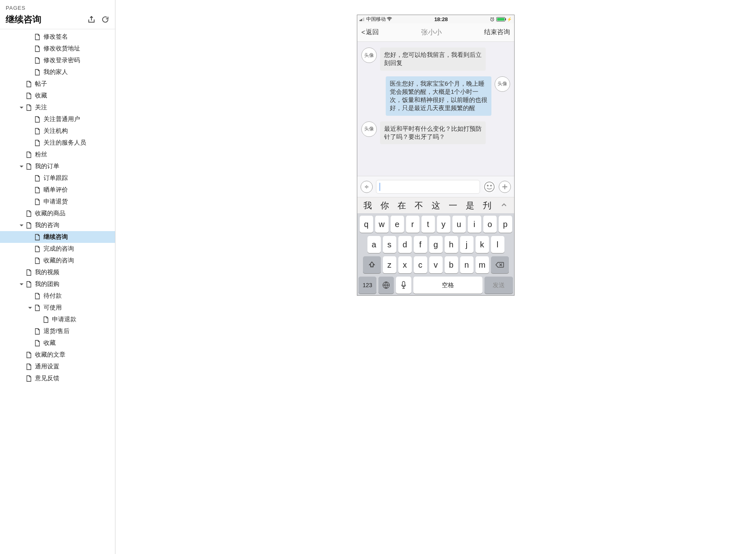 The height and width of the screenshot is (554, 756). I want to click on sidebar-item-label: 待付款, so click(53, 296).